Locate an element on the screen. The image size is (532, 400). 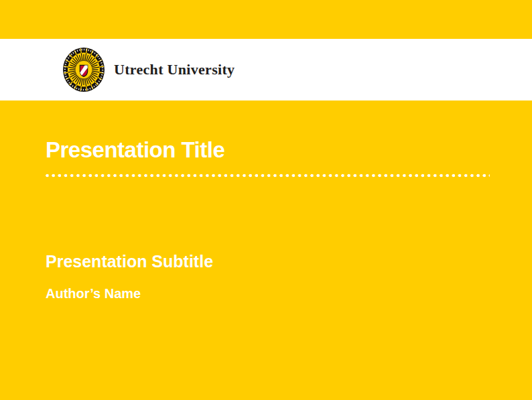
presentation-subtitle: Presentation Subtitle is located at coordinates (129, 261).